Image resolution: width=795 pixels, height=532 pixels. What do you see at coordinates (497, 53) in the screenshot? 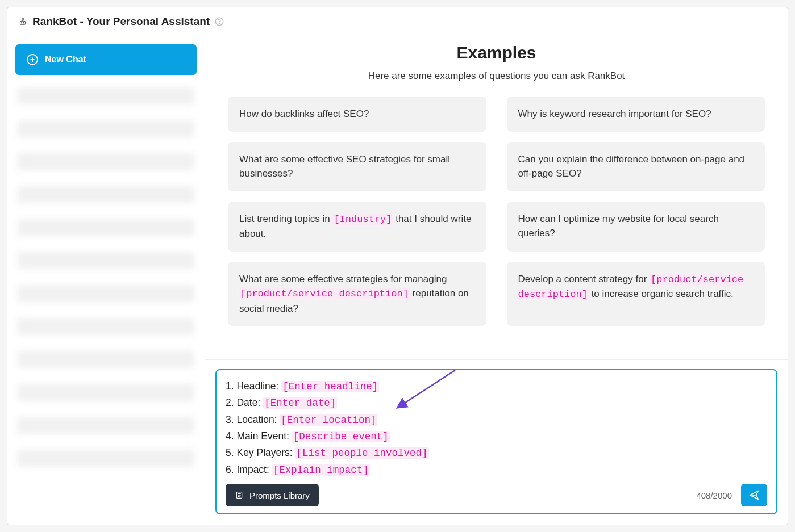
I see `examples-title: Examples` at bounding box center [497, 53].